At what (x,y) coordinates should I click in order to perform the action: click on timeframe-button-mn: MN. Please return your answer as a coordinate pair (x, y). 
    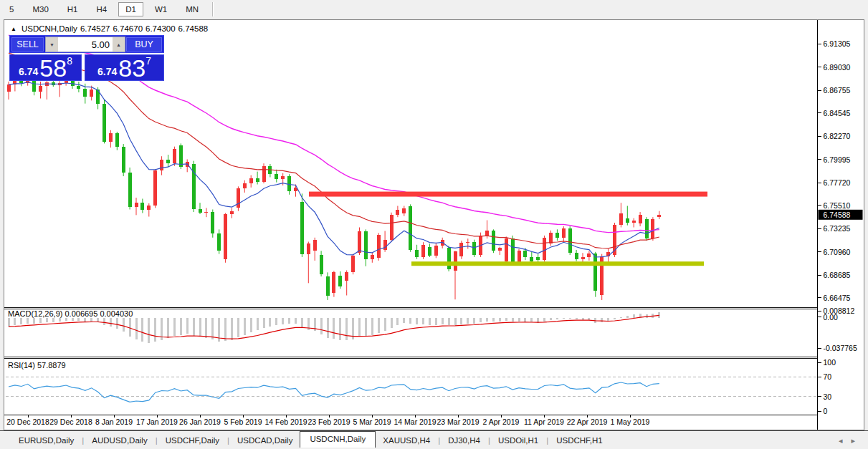
    Looking at the image, I should click on (192, 9).